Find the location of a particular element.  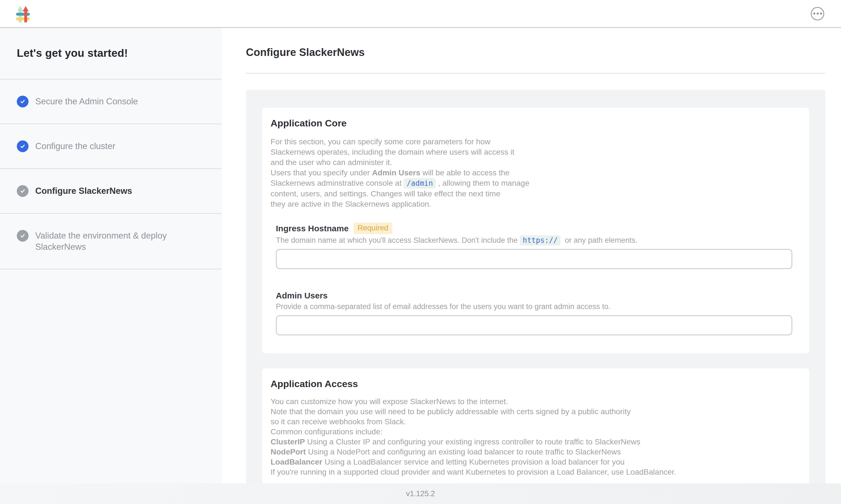

description-line: You can customize how you will expose Sl… is located at coordinates (532, 401).